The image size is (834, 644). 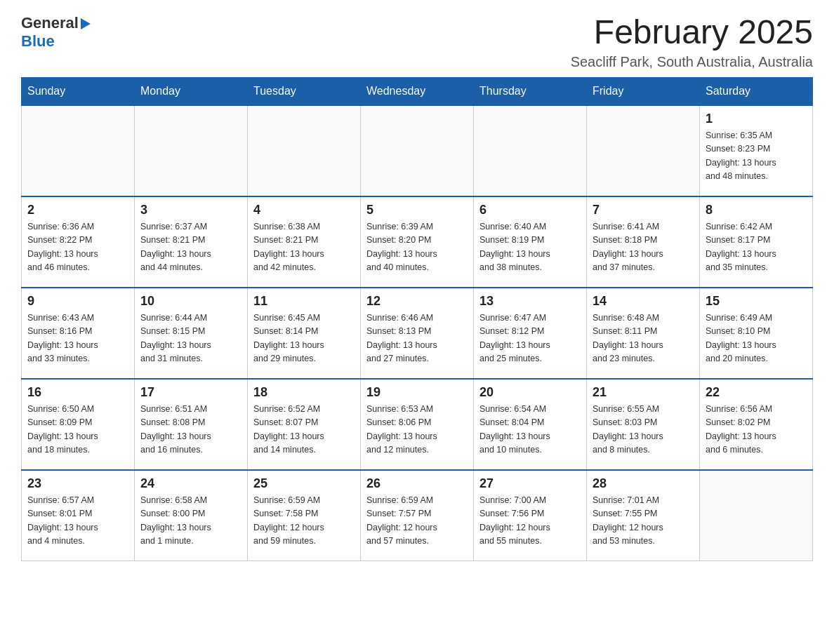 What do you see at coordinates (756, 156) in the screenshot?
I see `day-info: Sunrise: 6:35 AM Sunset: 8:23 PM Dayligh…` at bounding box center [756, 156].